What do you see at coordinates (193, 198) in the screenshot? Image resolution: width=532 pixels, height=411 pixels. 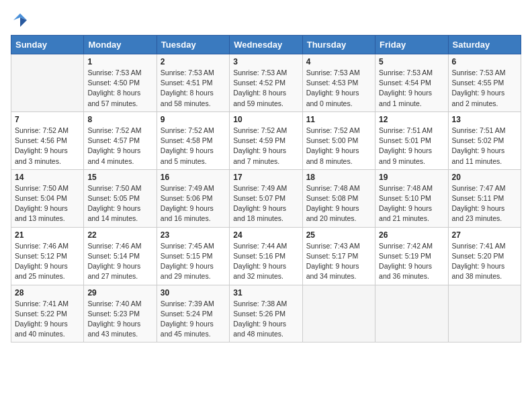 I see `calendar-cell: 16Sunrise: 7:49 AM Sunset: 5:06 PM Dayli…` at bounding box center [193, 198].